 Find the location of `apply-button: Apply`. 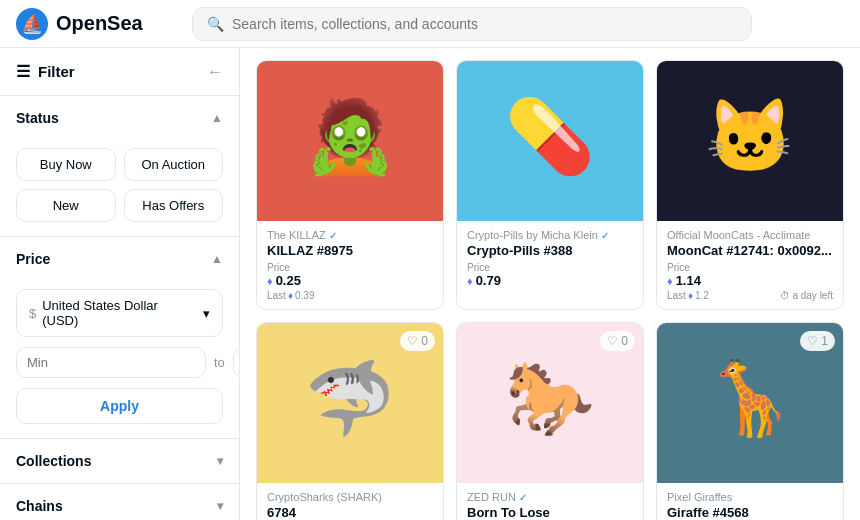

apply-button: Apply is located at coordinates (120, 406).